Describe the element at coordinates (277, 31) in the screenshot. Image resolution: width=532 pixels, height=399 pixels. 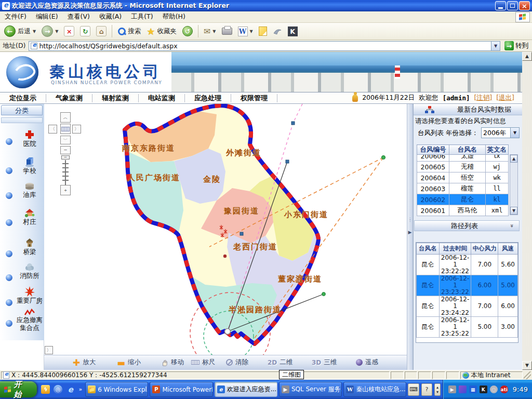
I see `snagit-button` at that location.